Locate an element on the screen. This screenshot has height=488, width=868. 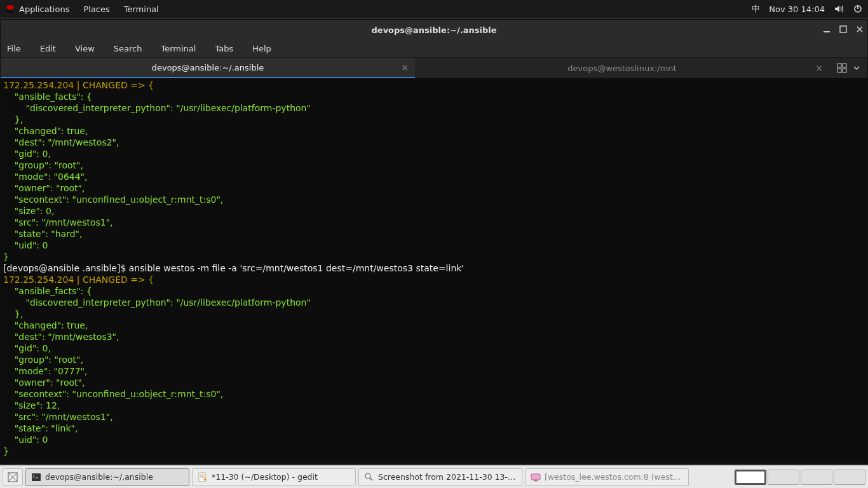
window-titlebar: devops@ansible:~/.ansible is located at coordinates (434, 30).